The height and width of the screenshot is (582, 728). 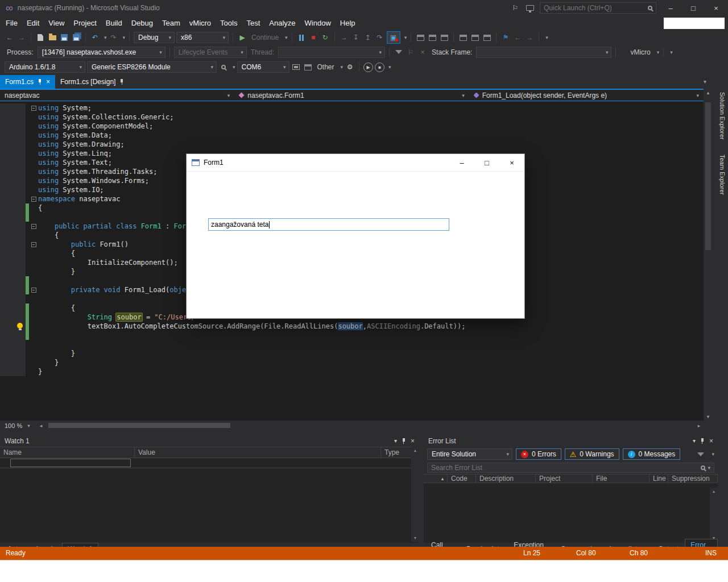 What do you see at coordinates (101, 52) in the screenshot?
I see `process-dropdown: [13476] naseptavac.vshost.exe▾` at bounding box center [101, 52].